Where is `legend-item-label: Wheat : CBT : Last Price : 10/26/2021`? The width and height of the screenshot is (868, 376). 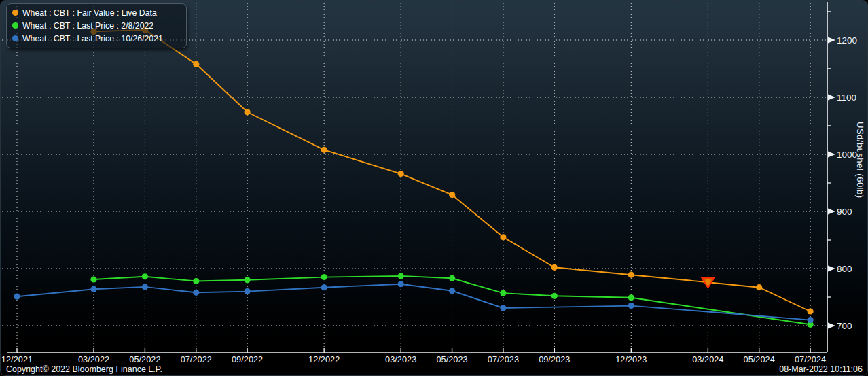 legend-item-label: Wheat : CBT : Last Price : 10/26/2021 is located at coordinates (92, 39).